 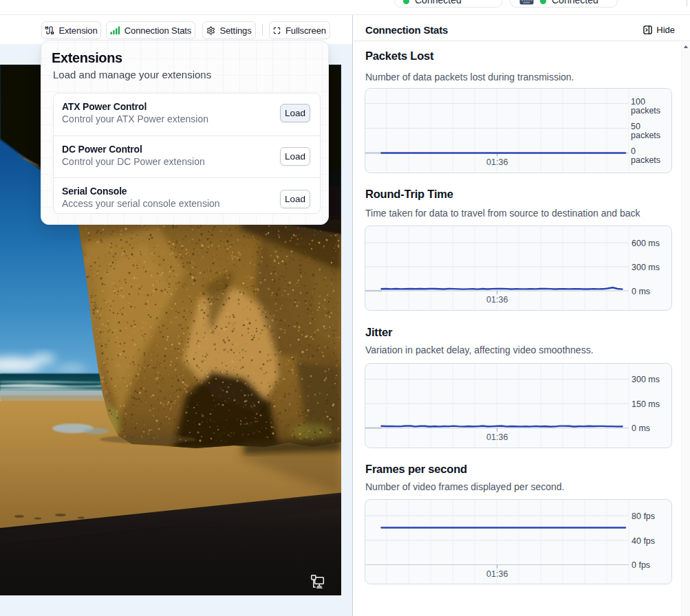 What do you see at coordinates (643, 516) in the screenshot?
I see `svg-text: 80 fps` at bounding box center [643, 516].